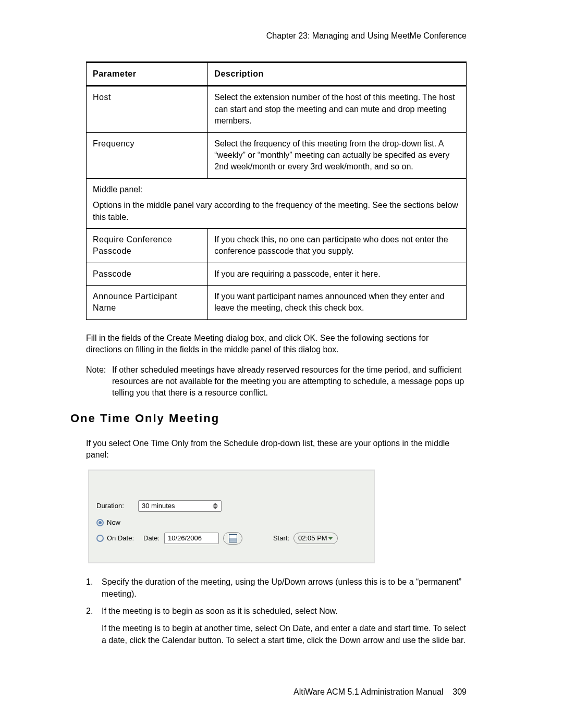  Describe the element at coordinates (147, 74) in the screenshot. I see `th-parameter: Parameter` at that location.